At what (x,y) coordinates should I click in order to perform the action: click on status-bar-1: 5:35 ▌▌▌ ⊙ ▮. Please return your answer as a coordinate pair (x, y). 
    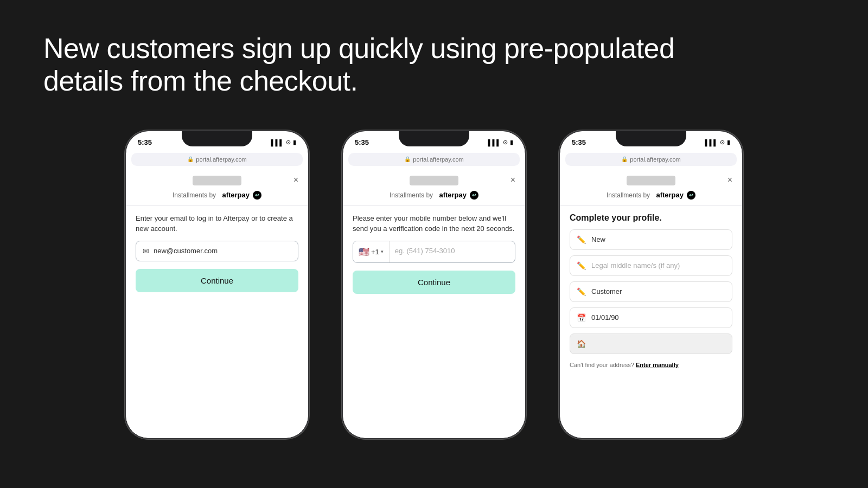
    Looking at the image, I should click on (217, 141).